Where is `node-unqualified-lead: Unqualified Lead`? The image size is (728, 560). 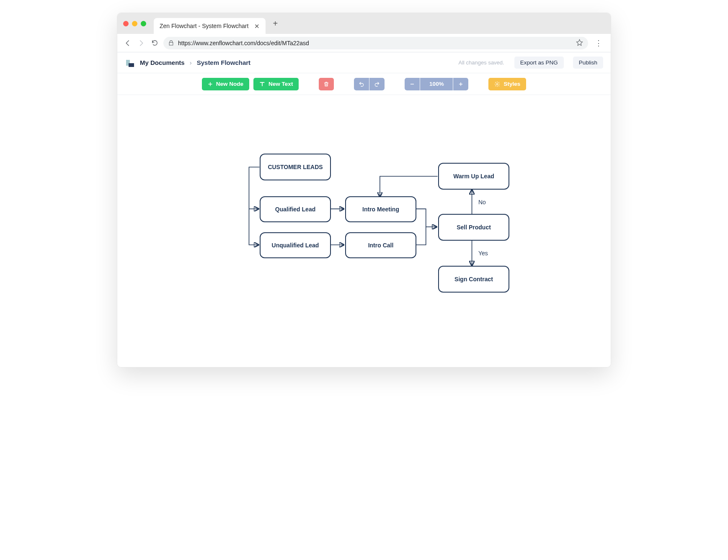
node-unqualified-lead: Unqualified Lead is located at coordinates (295, 245).